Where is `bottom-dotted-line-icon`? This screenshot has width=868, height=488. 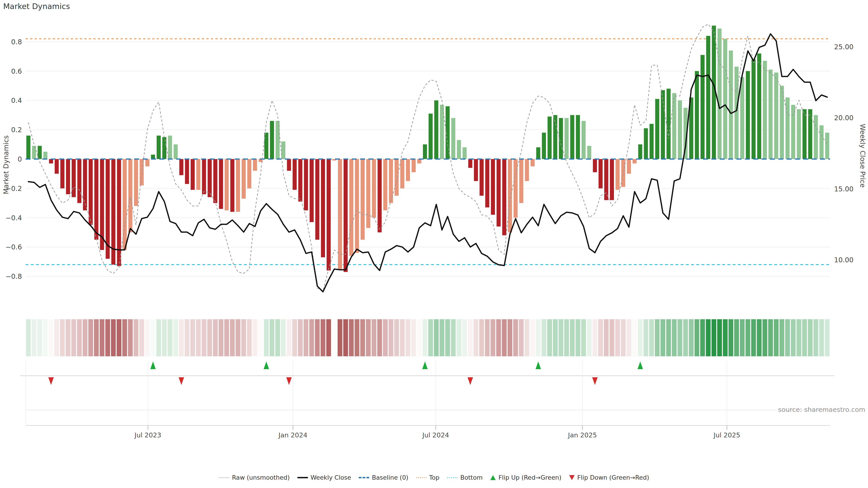
bottom-dotted-line-icon is located at coordinates (452, 478).